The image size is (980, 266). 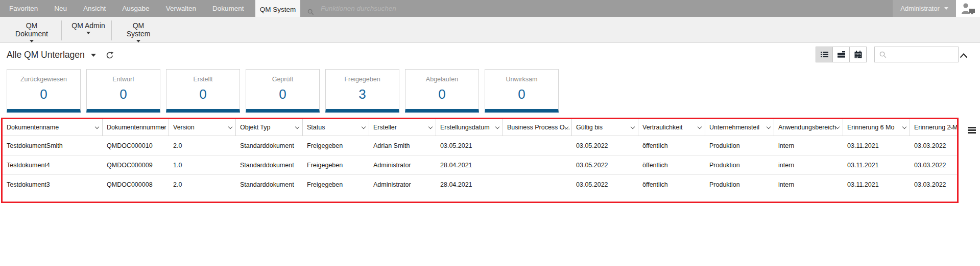 What do you see at coordinates (283, 91) in the screenshot?
I see `status-cards: Zurückgewiesen0Entwurf0Erstellt0Geprüft0…` at bounding box center [283, 91].